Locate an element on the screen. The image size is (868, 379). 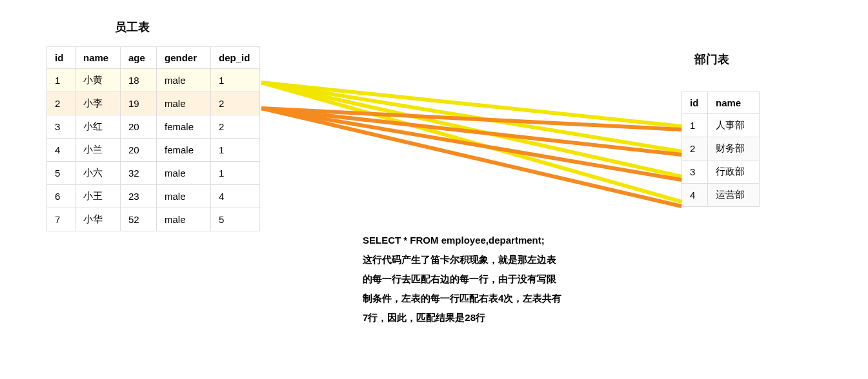
department-table: id name 1 人事部 2 财务部 3 行政部 4 运营部 is located at coordinates (720, 150).